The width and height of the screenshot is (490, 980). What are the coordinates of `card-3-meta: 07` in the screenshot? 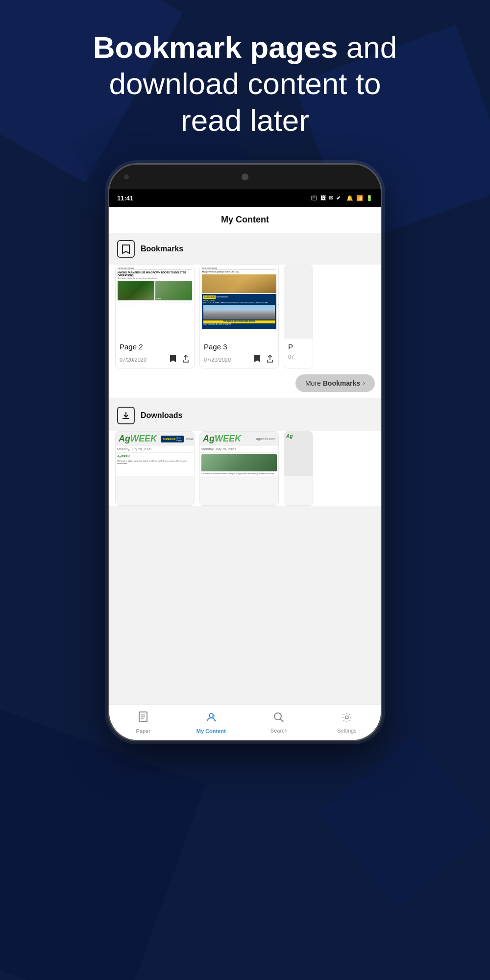 It's located at (298, 357).